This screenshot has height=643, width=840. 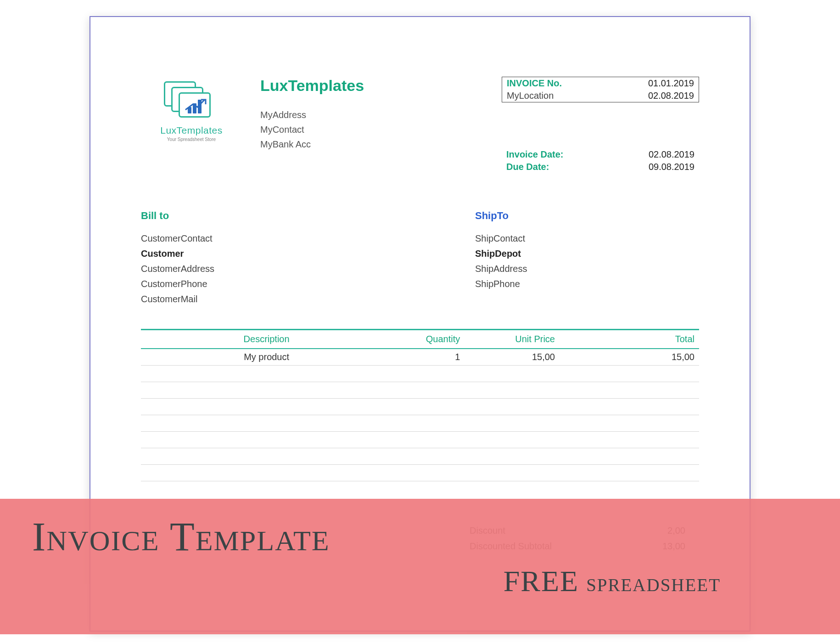 What do you see at coordinates (253, 216) in the screenshot?
I see `bill-to-title: Bill to` at bounding box center [253, 216].